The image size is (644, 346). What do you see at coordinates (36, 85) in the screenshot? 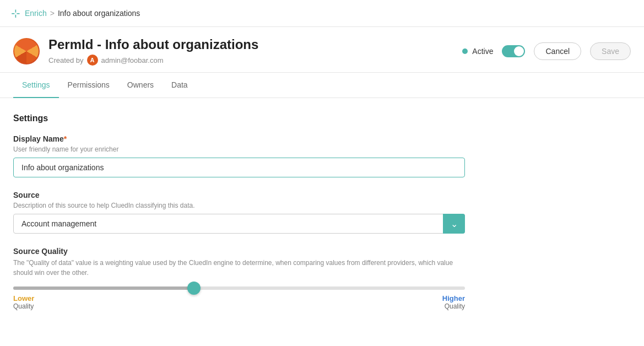
I see `tab-settings: Settings` at bounding box center [36, 85].